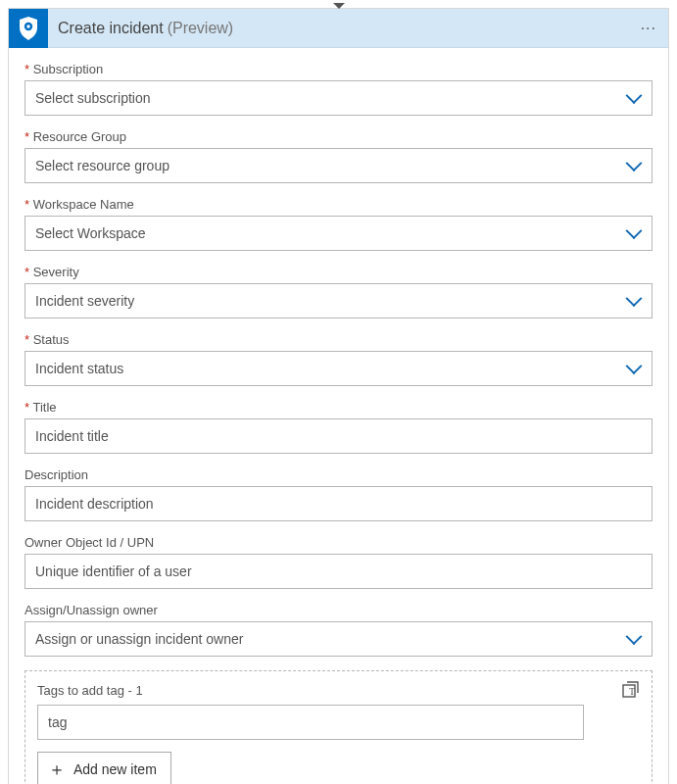 Image resolution: width=677 pixels, height=784 pixels. I want to click on label-owner-id: Owner Object Id / UPN, so click(339, 543).